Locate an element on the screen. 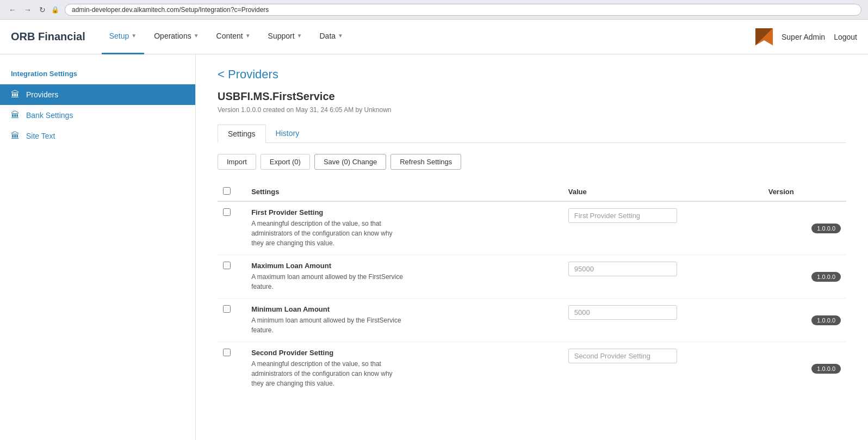  user-name: Super Admin is located at coordinates (803, 37).